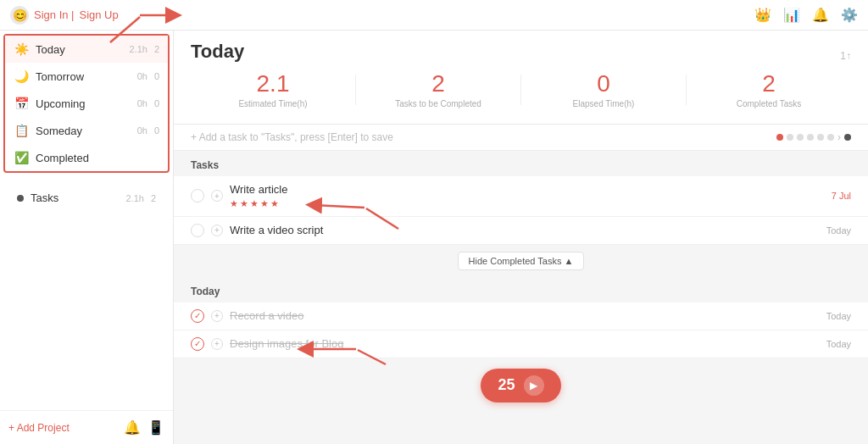 The width and height of the screenshot is (868, 444). What do you see at coordinates (849, 15) in the screenshot?
I see `gear-icon: ⚙️` at bounding box center [849, 15].